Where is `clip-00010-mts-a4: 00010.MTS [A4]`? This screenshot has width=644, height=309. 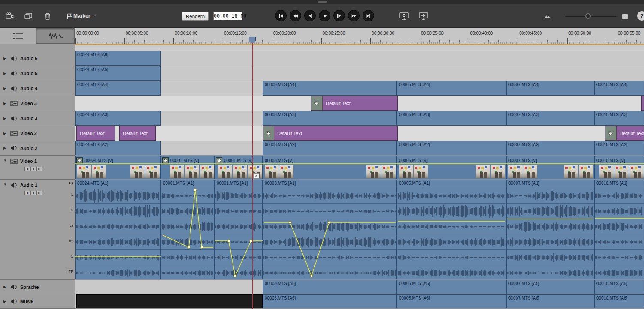 clip-00010-mts-a4: 00010.MTS [A4] is located at coordinates (619, 88).